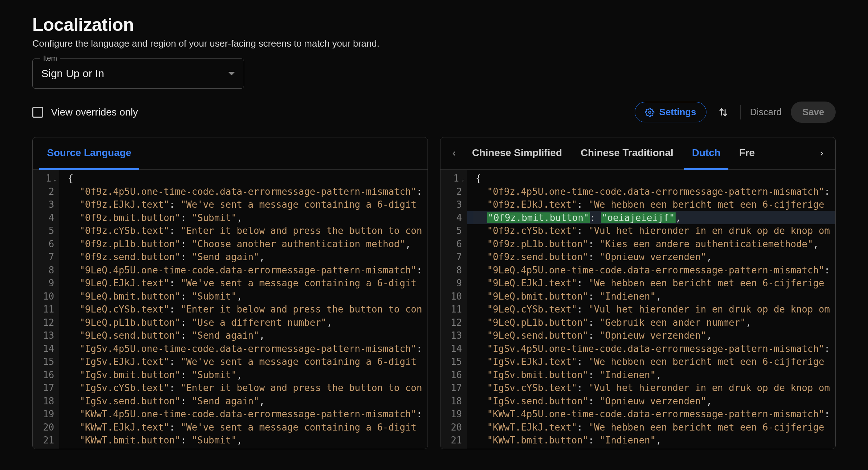 The image size is (868, 470). Describe the element at coordinates (434, 44) in the screenshot. I see `page-subtitle: Configure the language and region of you…` at that location.